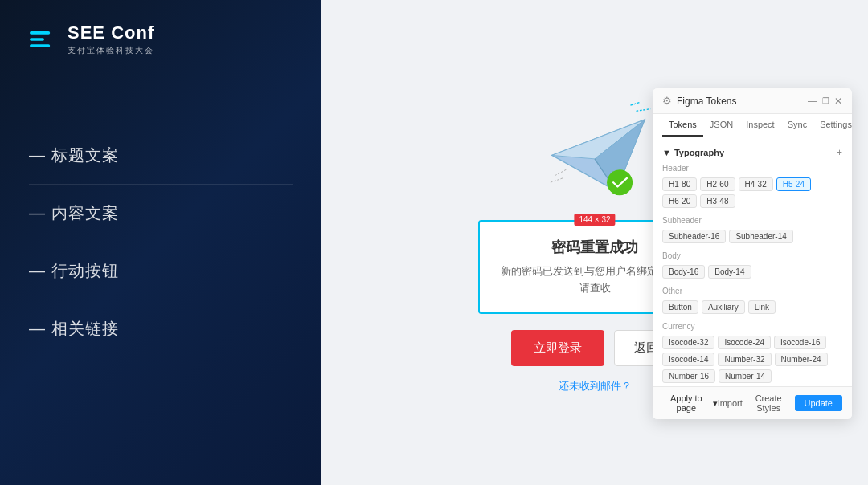 The width and height of the screenshot is (868, 485). I want to click on collapse-icon: ▼, so click(667, 153).